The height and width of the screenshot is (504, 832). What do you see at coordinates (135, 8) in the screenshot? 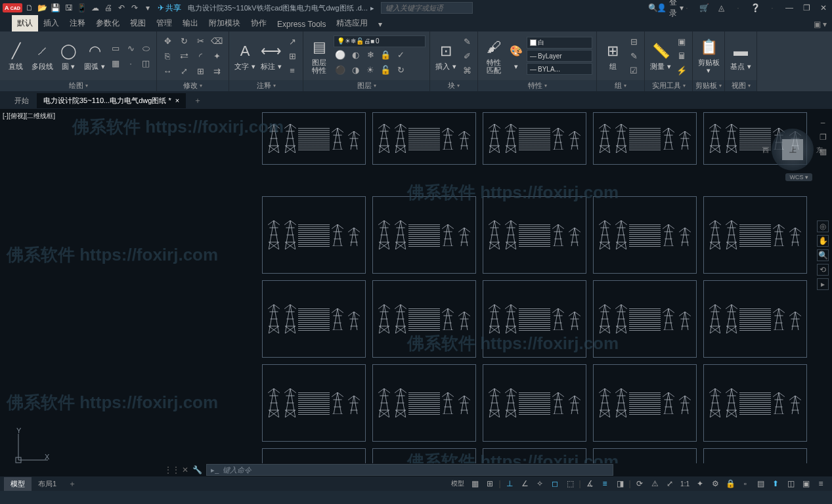
I see `redo-icon: ↷` at bounding box center [135, 8].